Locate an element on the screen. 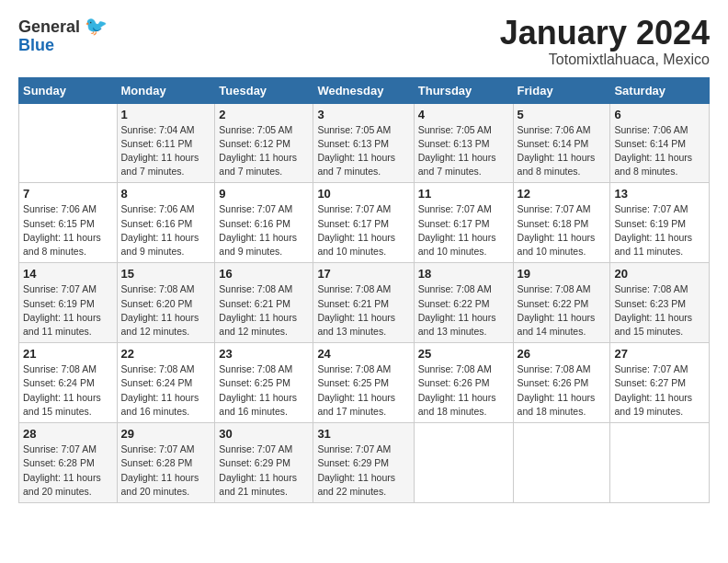  day-number: 1 is located at coordinates (166, 114).